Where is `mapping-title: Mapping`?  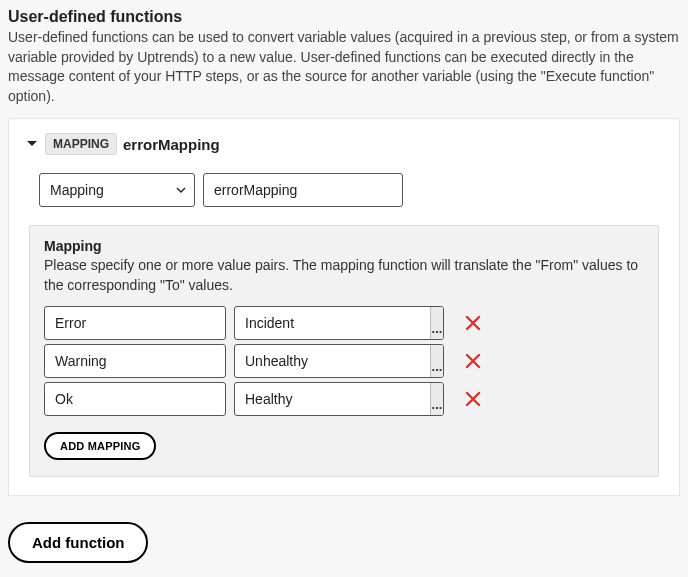 mapping-title: Mapping is located at coordinates (344, 246).